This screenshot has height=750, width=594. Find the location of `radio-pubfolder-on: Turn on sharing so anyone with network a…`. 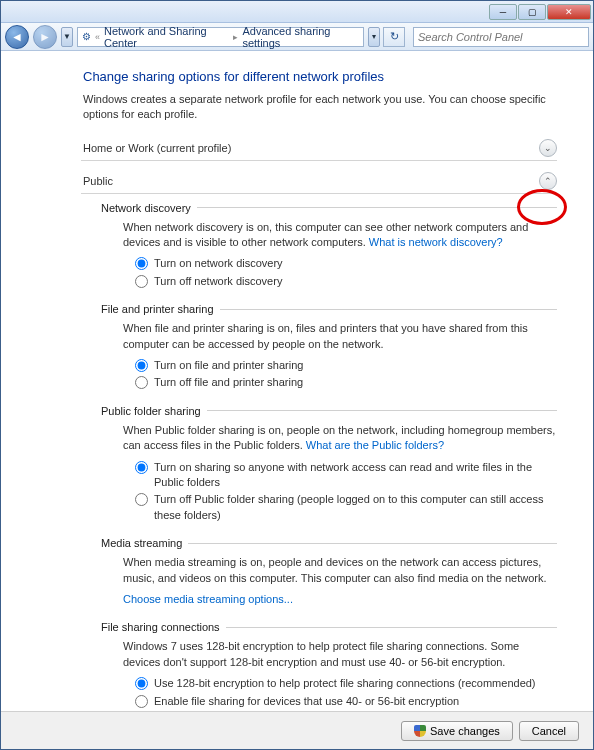

radio-pubfolder-on: Turn on sharing so anyone with network a… is located at coordinates (346, 476).